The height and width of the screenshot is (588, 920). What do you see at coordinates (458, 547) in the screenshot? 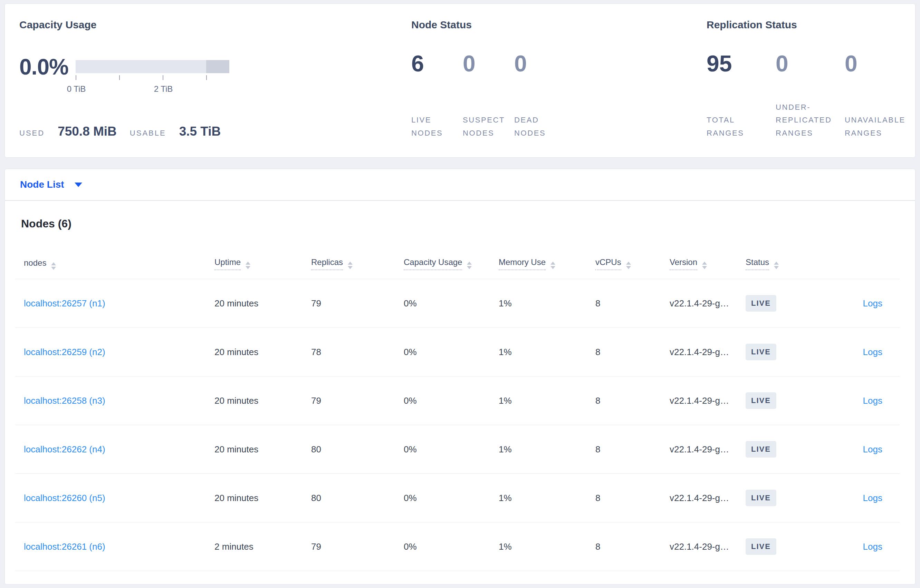
I see `table-row: localhost:26261 (n6) 2 minutes 79 0% 1% …` at bounding box center [458, 547].